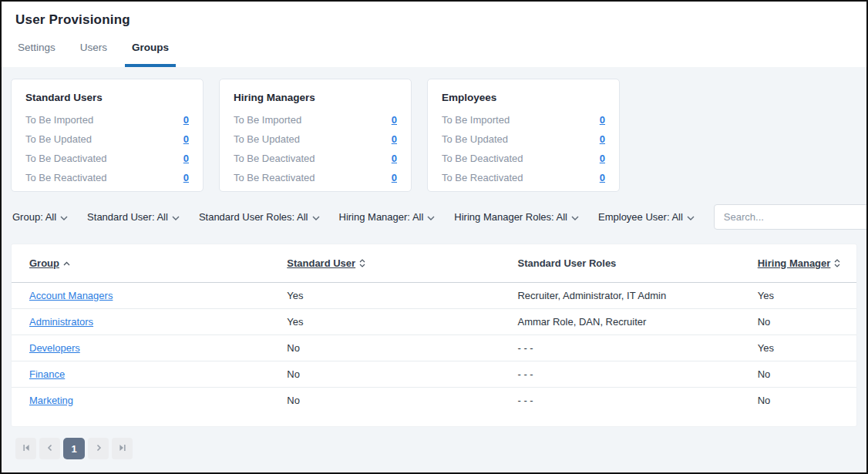 Image resolution: width=868 pixels, height=474 pixels. What do you see at coordinates (128, 217) in the screenshot?
I see `standard-user-filter-label: Standard User: All` at bounding box center [128, 217].